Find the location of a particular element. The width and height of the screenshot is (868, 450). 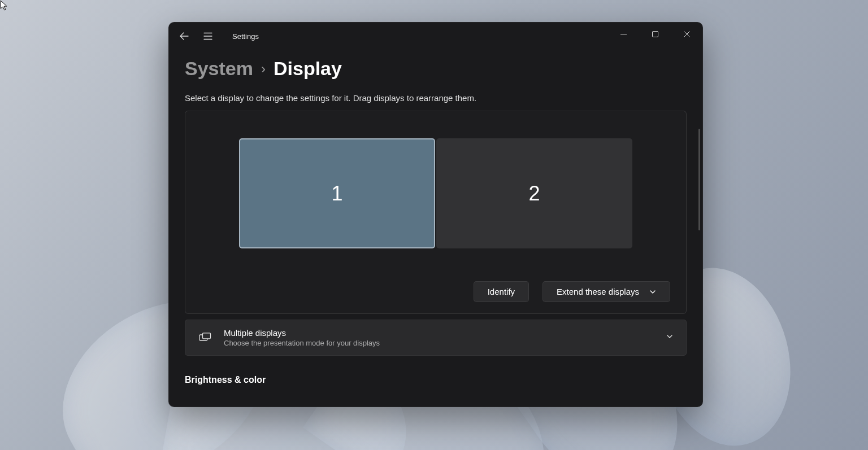

page-title: Display is located at coordinates (307, 69).